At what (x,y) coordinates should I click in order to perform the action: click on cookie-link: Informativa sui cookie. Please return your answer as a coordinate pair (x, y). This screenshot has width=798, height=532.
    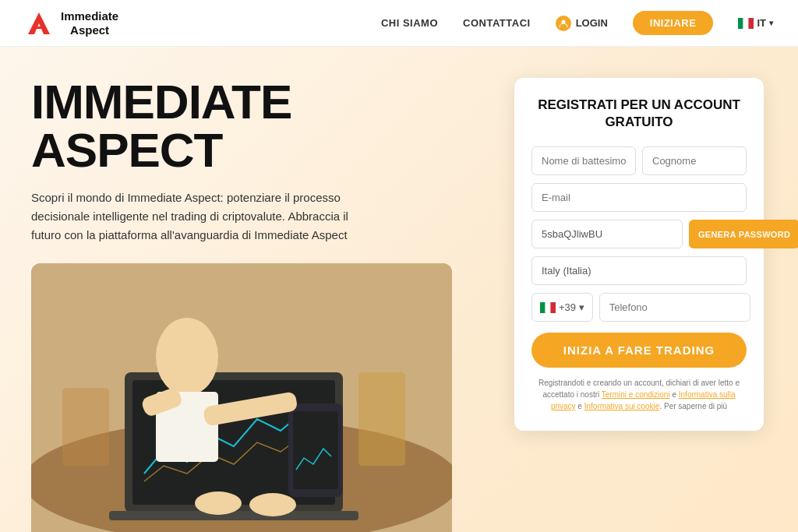
    Looking at the image, I should click on (622, 407).